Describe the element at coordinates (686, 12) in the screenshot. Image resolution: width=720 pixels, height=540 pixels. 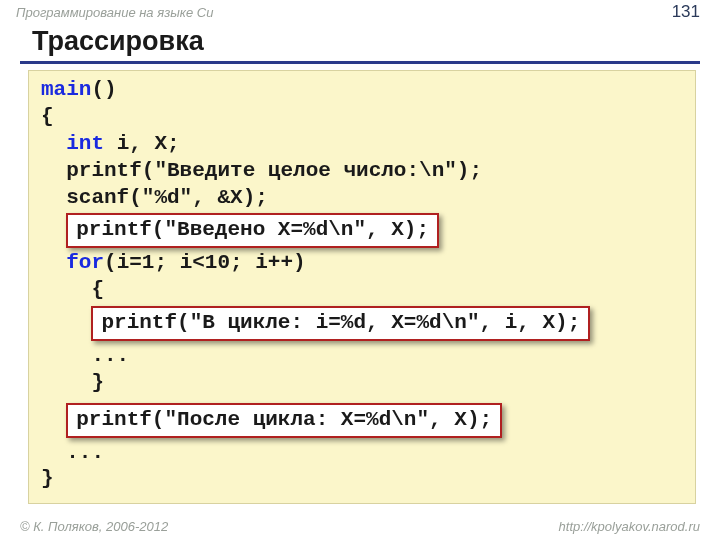
I see `page-number: 131` at that location.